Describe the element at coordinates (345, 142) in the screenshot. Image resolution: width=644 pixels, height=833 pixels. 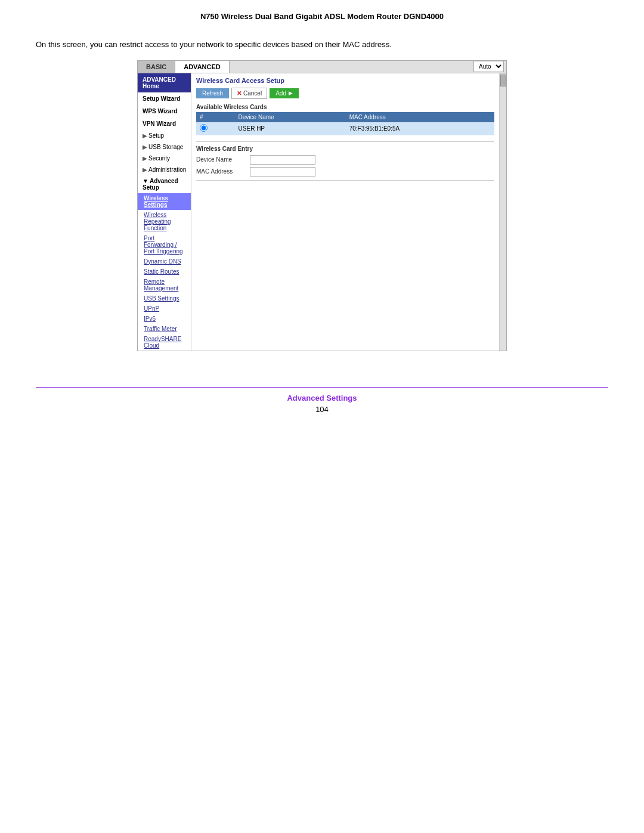
I see `divider` at that location.